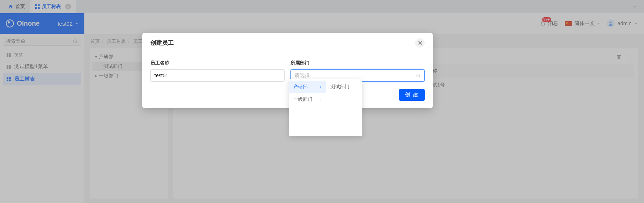 This screenshot has width=644, height=203. I want to click on employee-name-input, so click(217, 75).